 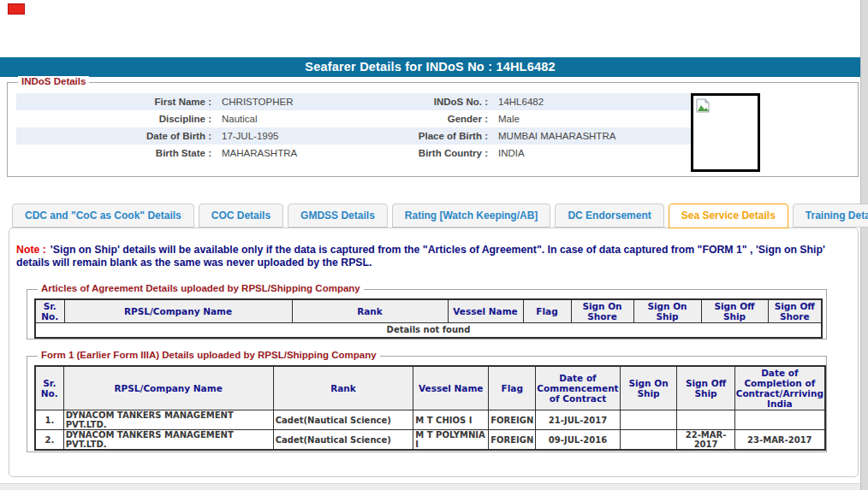 What do you see at coordinates (440, 215) in the screenshot?
I see `tab-bar: CDC and "CoC as Cook" Details COC Detail…` at bounding box center [440, 215].